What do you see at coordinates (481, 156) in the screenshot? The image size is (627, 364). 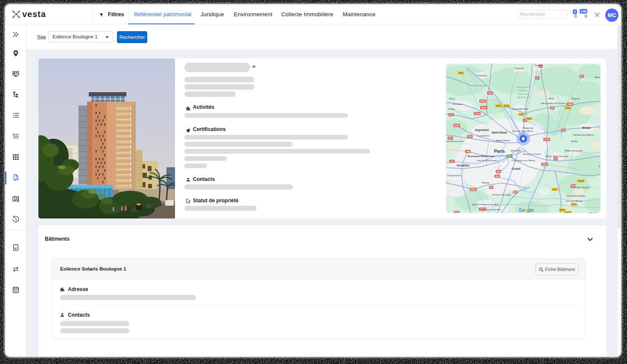 I see `svg-text: Boulogne-Billancourt` at bounding box center [481, 156].